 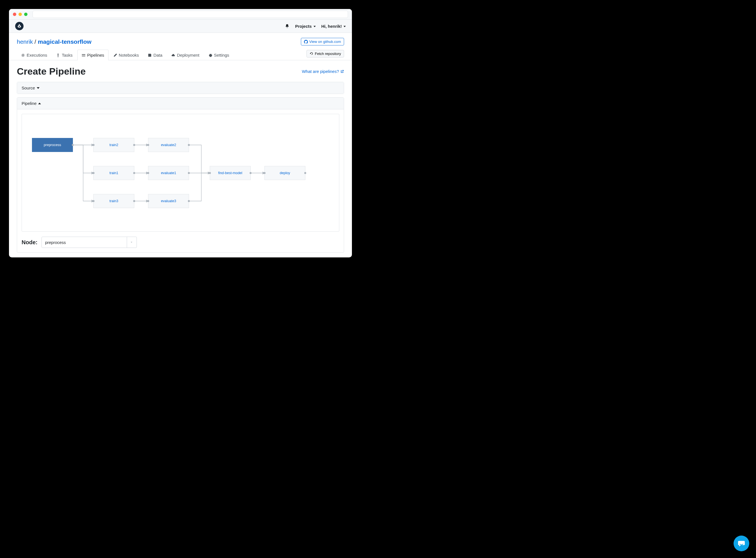 I want to click on projects-dropdown: Projects, so click(x=305, y=26).